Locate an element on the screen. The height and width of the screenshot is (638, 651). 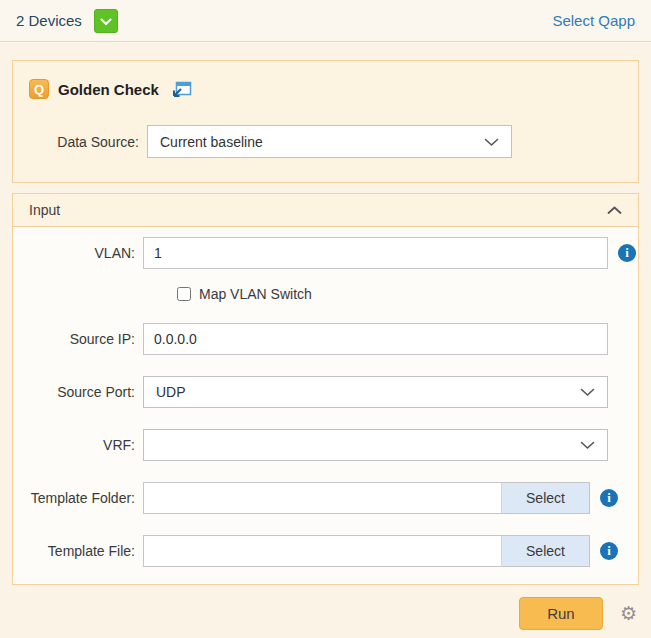
vrf-select is located at coordinates (376, 445).